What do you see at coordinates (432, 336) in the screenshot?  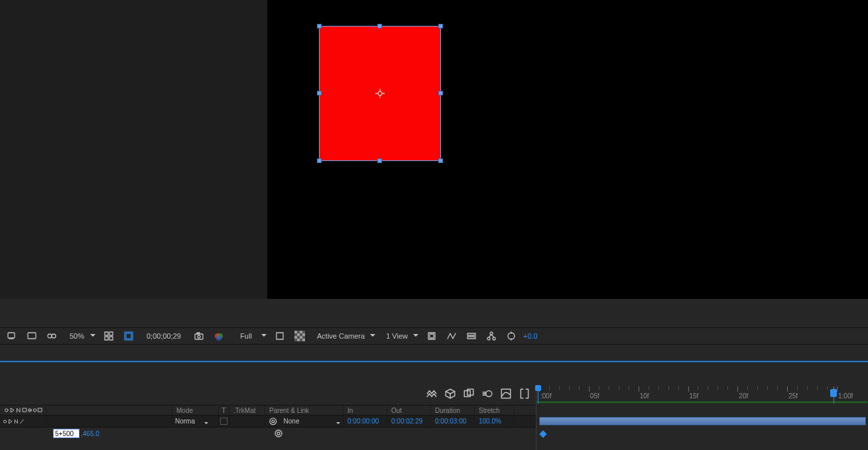 I see `pixel-aspect-icon` at bounding box center [432, 336].